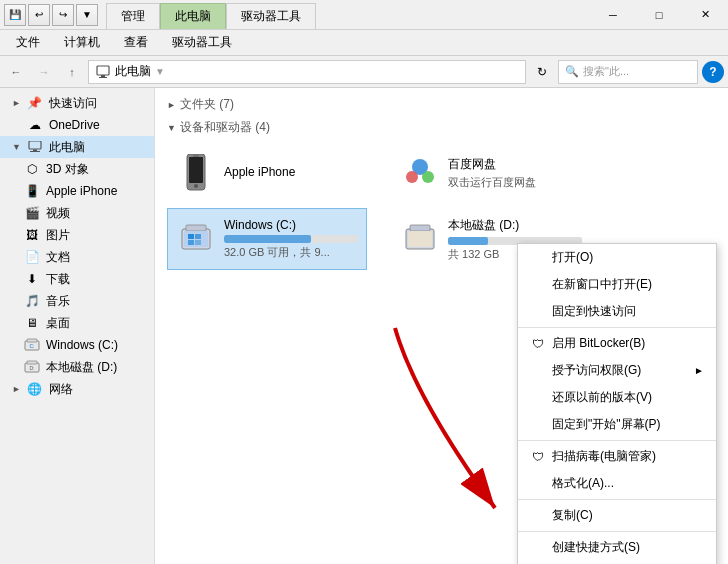 The width and height of the screenshot is (728, 564). Describe the element at coordinates (628, 72) in the screenshot. I see `search-box: 🔍 搜索"此...` at that location.